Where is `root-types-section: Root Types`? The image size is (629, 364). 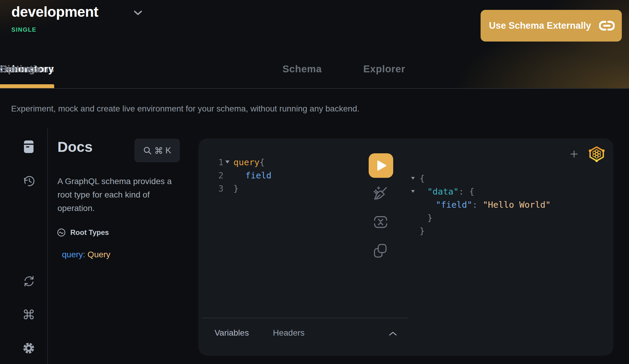 root-types-section: Root Types is located at coordinates (83, 233).